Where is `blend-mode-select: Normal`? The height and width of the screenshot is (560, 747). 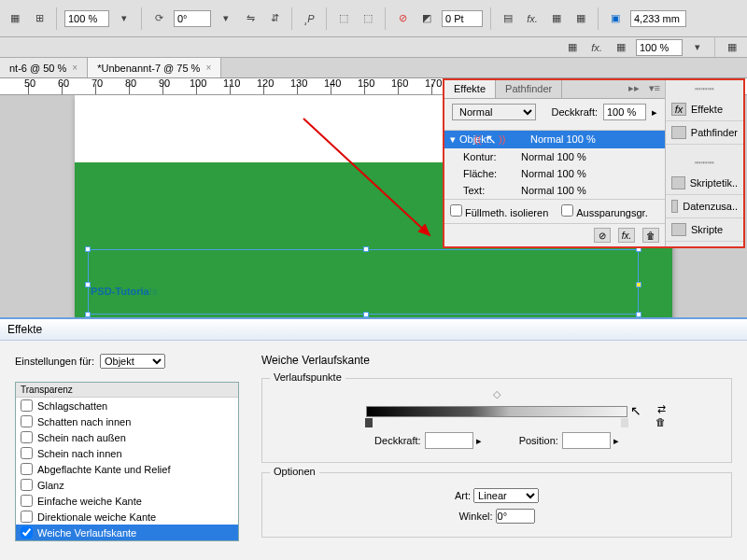
blend-mode-select: Normal is located at coordinates (494, 112).